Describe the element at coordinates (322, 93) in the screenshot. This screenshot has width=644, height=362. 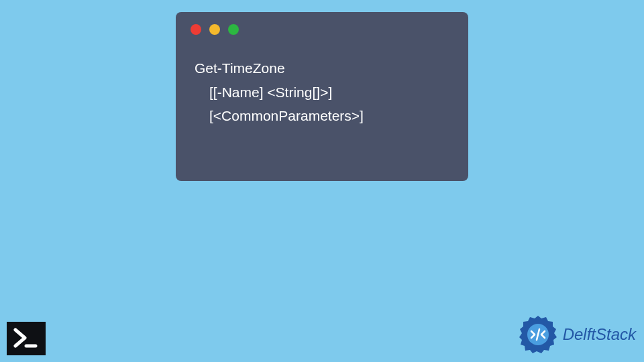
I see `code-line: [[-Name] <String[]>]` at that location.